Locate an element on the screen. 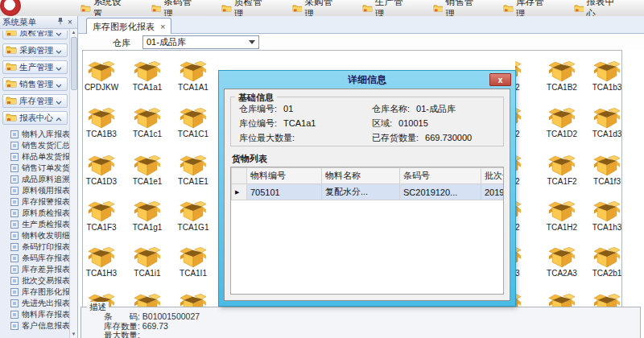 This screenshot has height=338, width=644. sidebar-report-item: 原料领用报表 is located at coordinates (35, 191).